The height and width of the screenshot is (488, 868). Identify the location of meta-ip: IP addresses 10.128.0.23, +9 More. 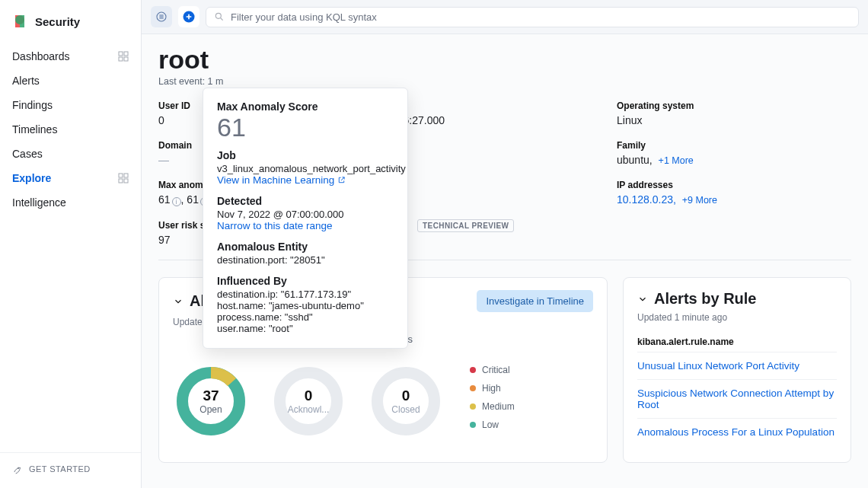
(734, 193).